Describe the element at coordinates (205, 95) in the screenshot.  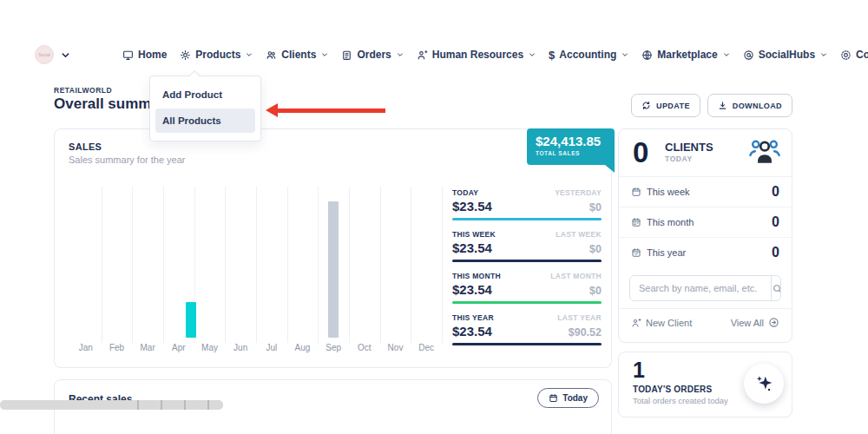
I see `menu-item-add-product: Add Product` at that location.